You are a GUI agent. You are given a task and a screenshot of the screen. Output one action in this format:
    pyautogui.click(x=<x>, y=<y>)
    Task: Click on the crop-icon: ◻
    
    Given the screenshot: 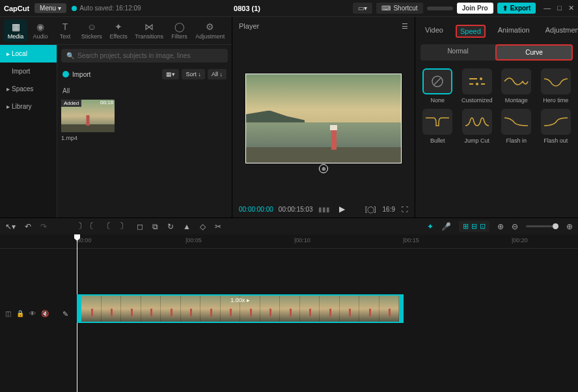 What is the action you would take?
    pyautogui.click(x=140, y=227)
    